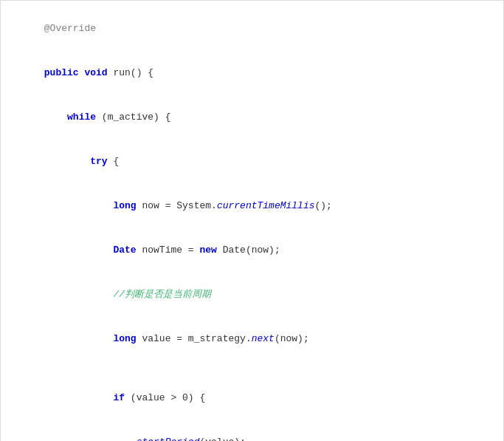 Image resolution: width=504 pixels, height=441 pixels. I want to click on line-content-10: if (value > 0) {, so click(255, 398).